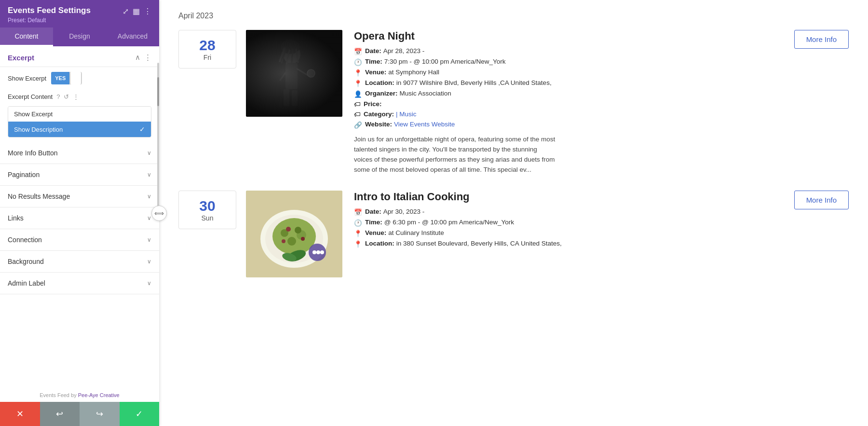 The width and height of the screenshot is (868, 426). What do you see at coordinates (574, 223) in the screenshot?
I see `event-detail-time-2: 🕐 Time: @ 6:30 pm - @ 10:00 pm America/N…` at bounding box center [574, 223].